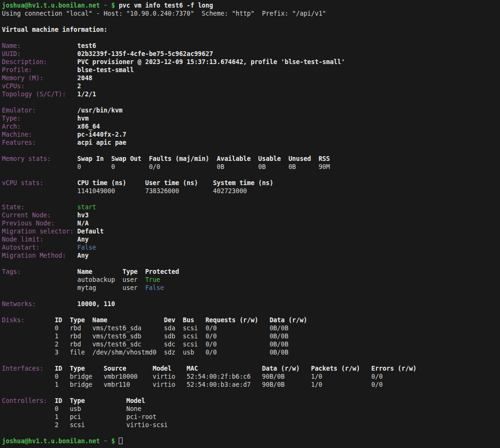  Describe the element at coordinates (55, 29) in the screenshot. I see `section-heading: Virtual machine information:` at that location.